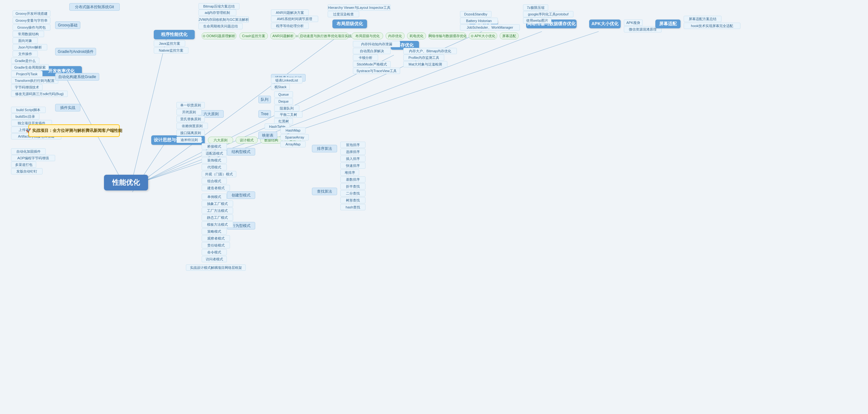 The image size is (868, 414). What do you see at coordinates (430, 51) in the screenshot?
I see `mem-large: 内存大户、Bitmap内存优化` at bounding box center [430, 51].